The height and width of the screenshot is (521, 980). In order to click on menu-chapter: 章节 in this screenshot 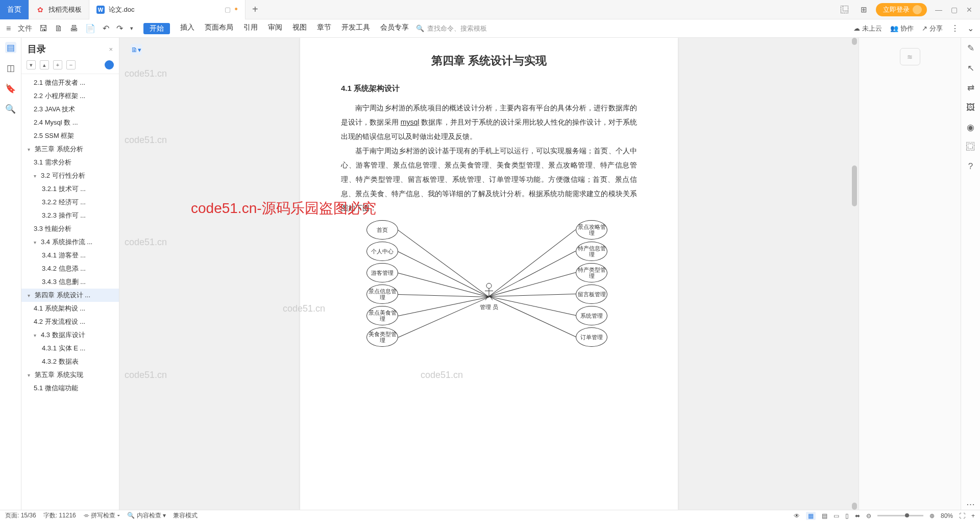, I will do `click(324, 29)`.